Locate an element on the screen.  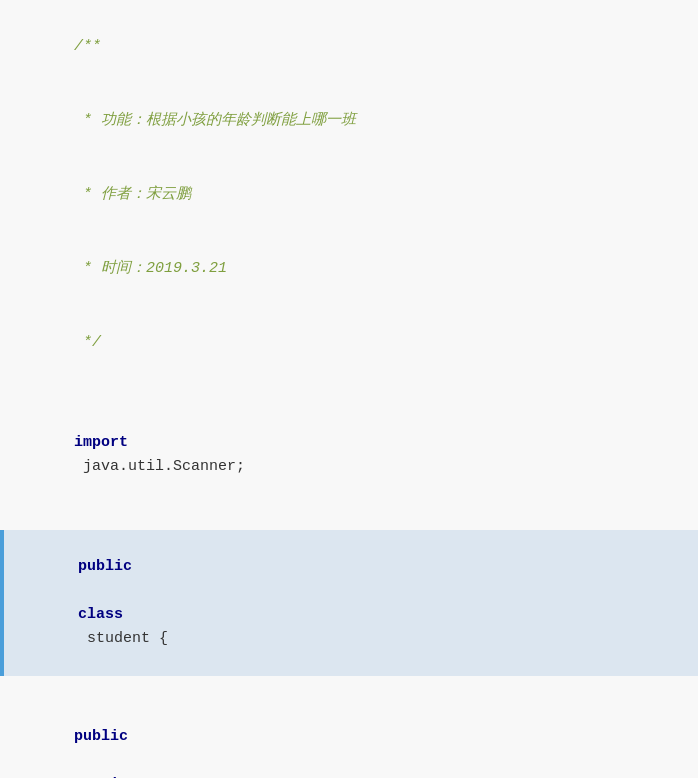
space-10a is located at coordinates (78, 760).